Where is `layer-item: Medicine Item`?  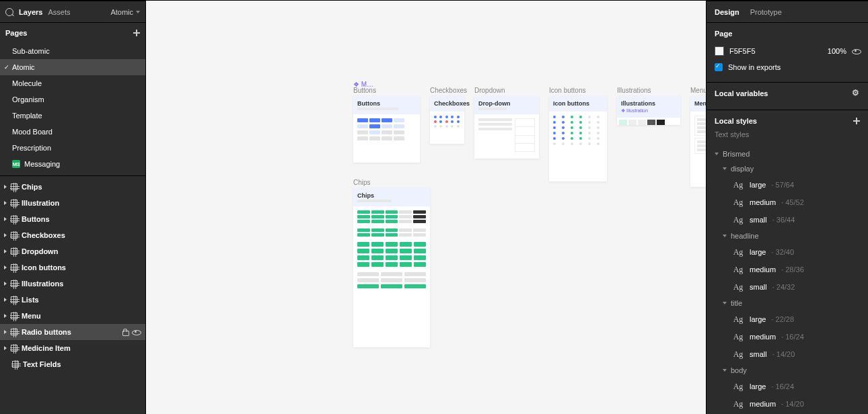 layer-item: Medicine Item is located at coordinates (73, 348).